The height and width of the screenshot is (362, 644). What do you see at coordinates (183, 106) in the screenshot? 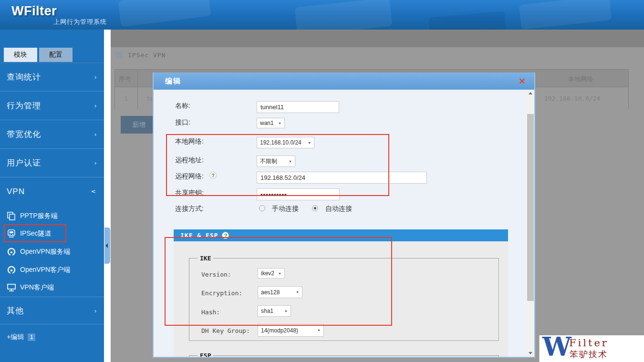
I see `name-label: 名称:` at bounding box center [183, 106].